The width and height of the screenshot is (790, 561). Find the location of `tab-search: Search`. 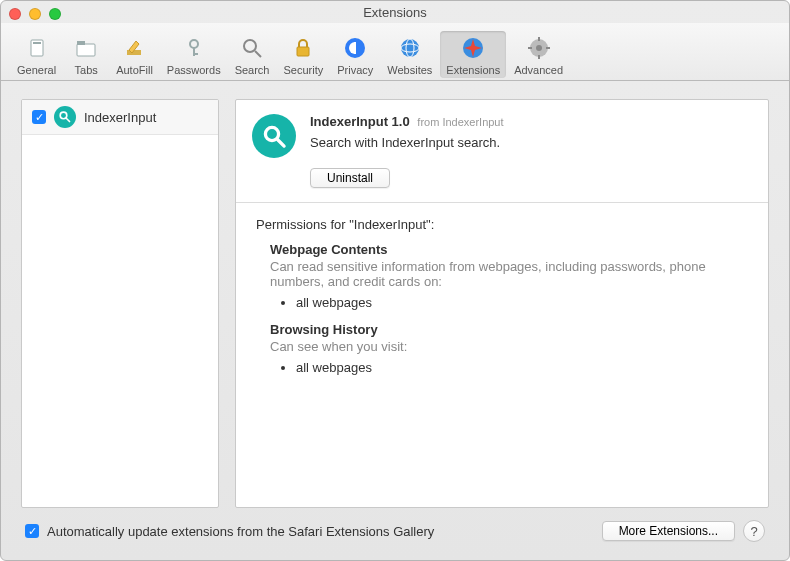

tab-search: Search is located at coordinates (252, 54).